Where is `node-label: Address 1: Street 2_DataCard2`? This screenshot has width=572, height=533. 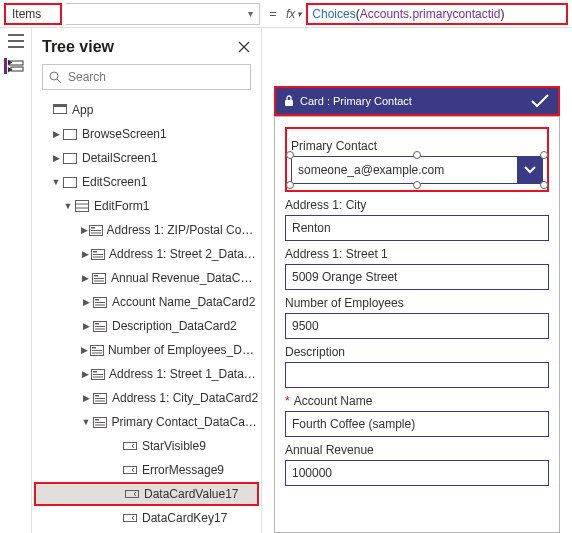
node-label: Address 1: Street 2_DataCard2 is located at coordinates (184, 254).